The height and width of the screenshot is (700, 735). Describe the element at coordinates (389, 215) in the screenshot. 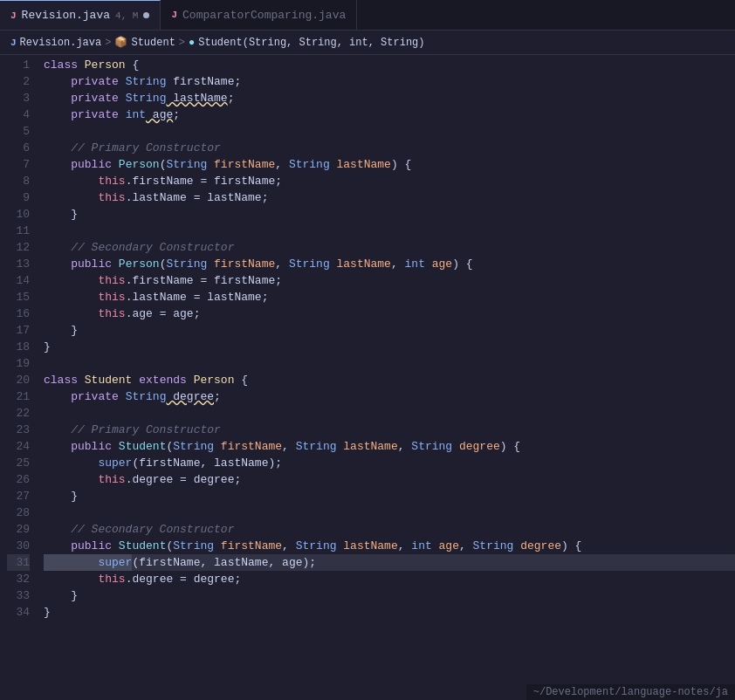

I see `code-line-10: }` at that location.